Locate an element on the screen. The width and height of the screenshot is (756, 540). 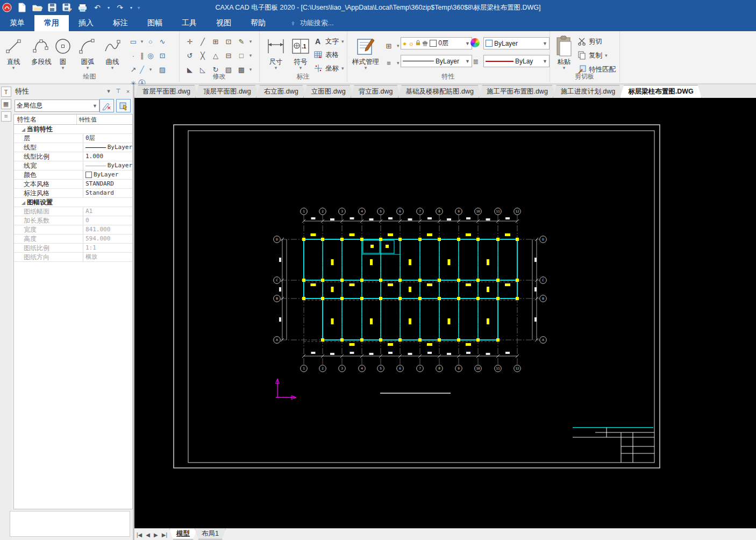
offset-icon-caret: ▾ is located at coordinates (251, 55).